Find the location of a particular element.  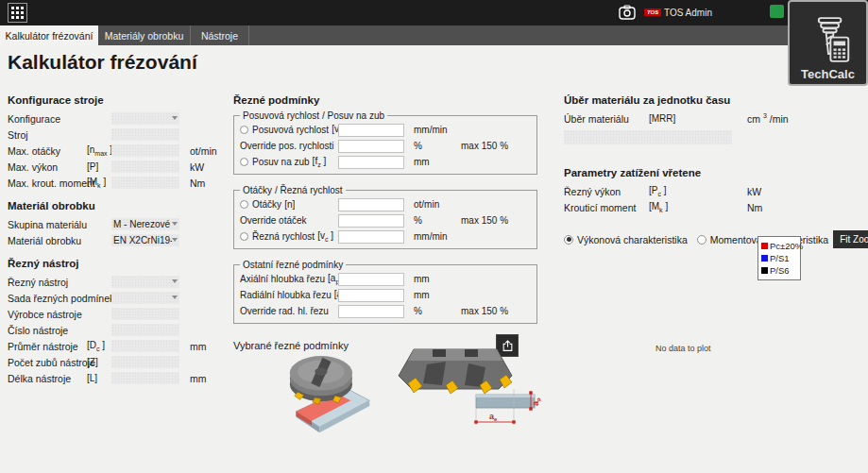

field-symbol: [MRR] is located at coordinates (698, 119).